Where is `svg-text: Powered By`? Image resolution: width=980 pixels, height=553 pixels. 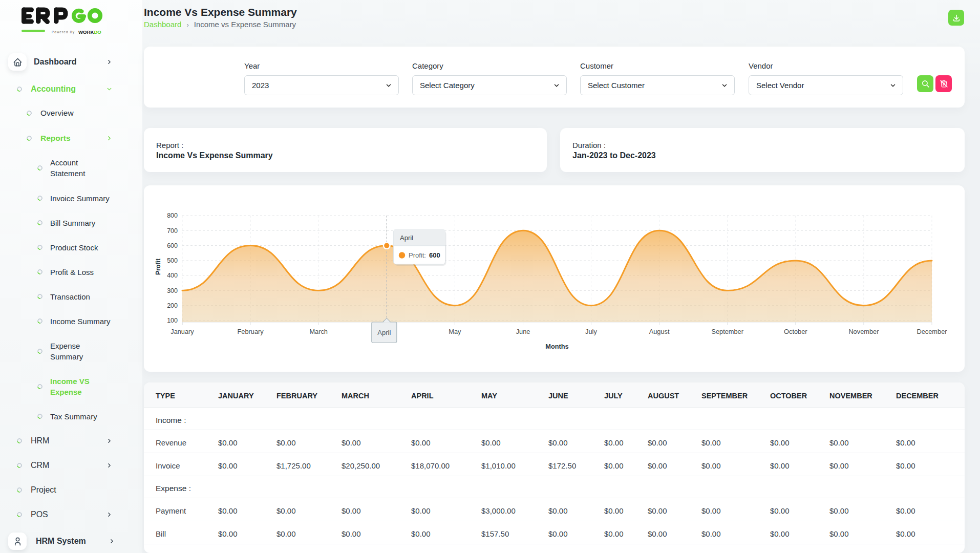 svg-text: Powered By is located at coordinates (63, 32).